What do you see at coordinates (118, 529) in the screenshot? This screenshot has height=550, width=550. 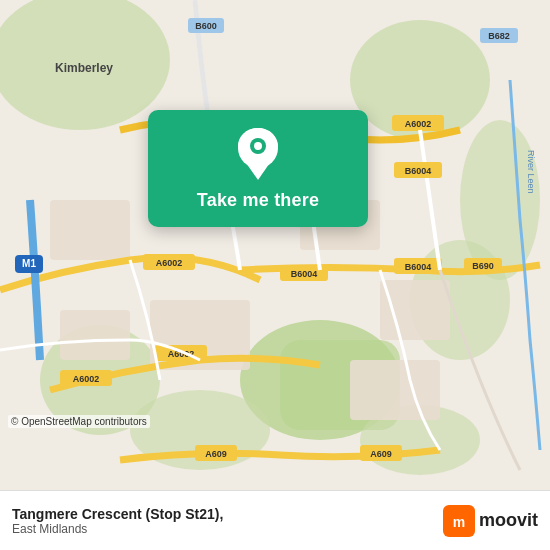 I see `stop-region: East Midlands` at bounding box center [118, 529].